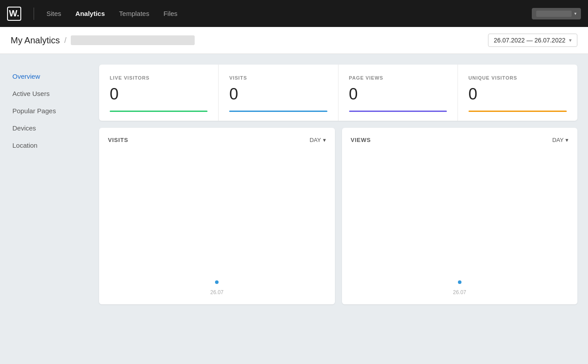 This screenshot has height=364, width=588. Describe the element at coordinates (361, 140) in the screenshot. I see `views-chart-title: VIEWS` at that location.